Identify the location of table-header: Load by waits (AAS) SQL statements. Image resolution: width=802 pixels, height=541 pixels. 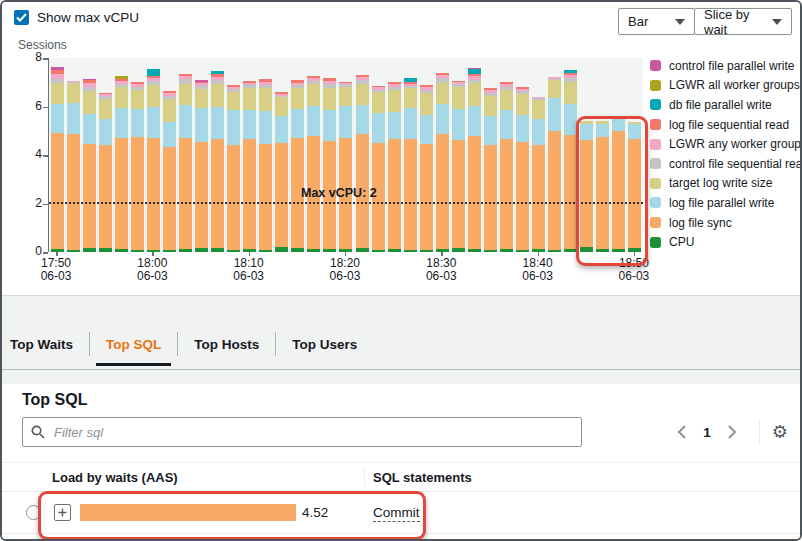
(401, 477).